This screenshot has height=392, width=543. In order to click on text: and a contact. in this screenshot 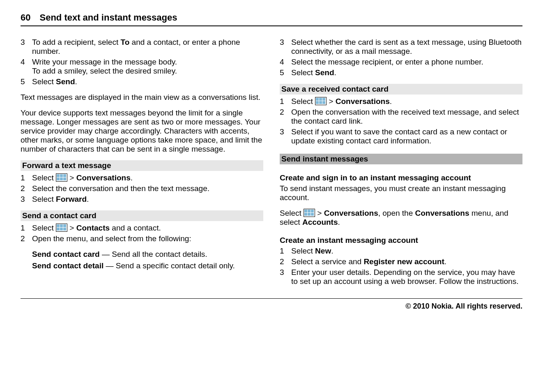, I will do `click(136, 228)`.